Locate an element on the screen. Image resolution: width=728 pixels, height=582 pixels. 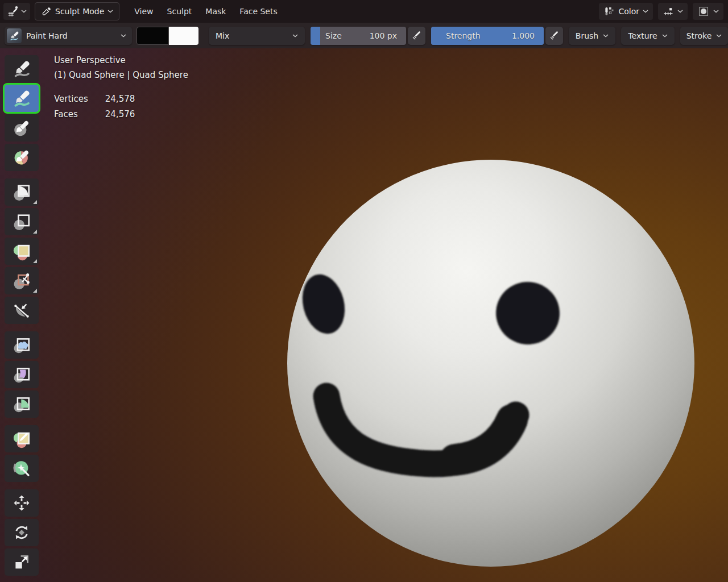
rotate-icon is located at coordinates (22, 533).